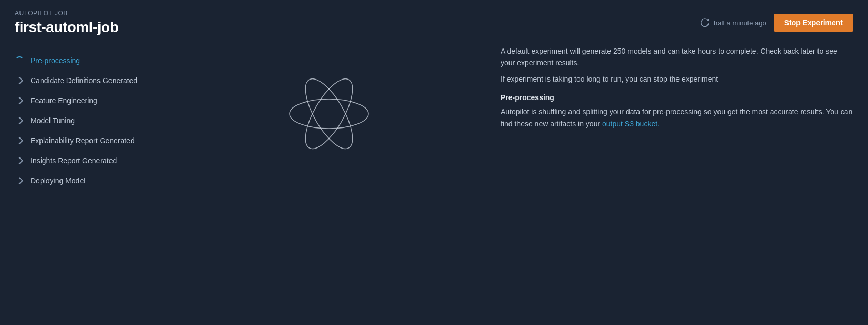 This screenshot has width=868, height=325. I want to click on chevron-icon-explainability, so click(19, 141).